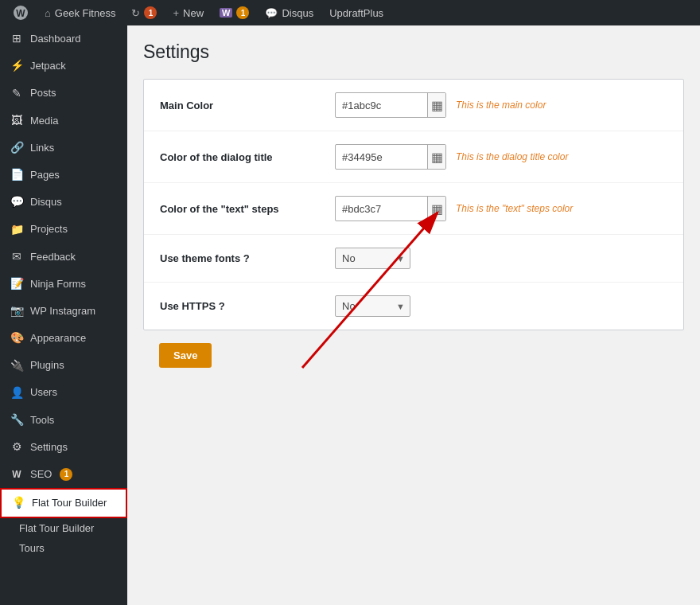  I want to click on instagram-icon: 📷, so click(17, 311).